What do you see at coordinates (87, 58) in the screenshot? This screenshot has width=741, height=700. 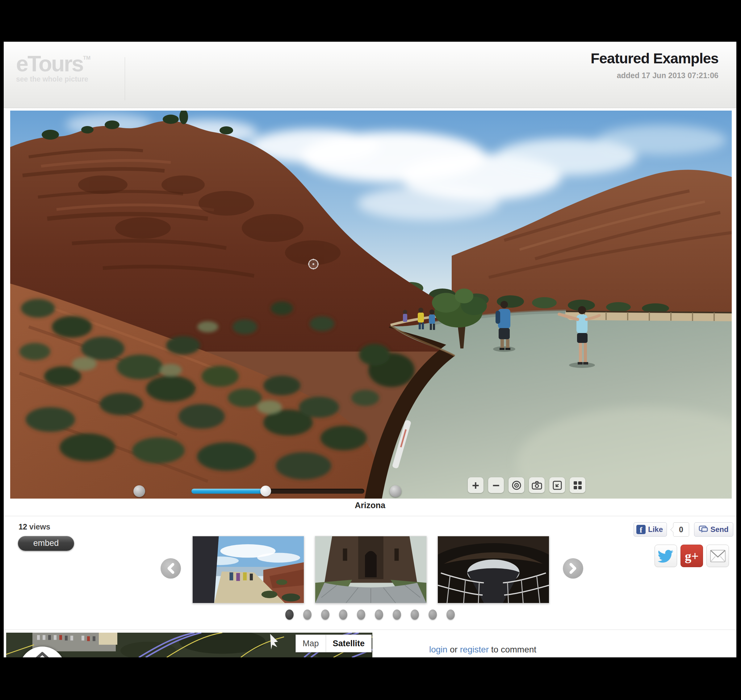 I see `logo-tm: TM` at bounding box center [87, 58].